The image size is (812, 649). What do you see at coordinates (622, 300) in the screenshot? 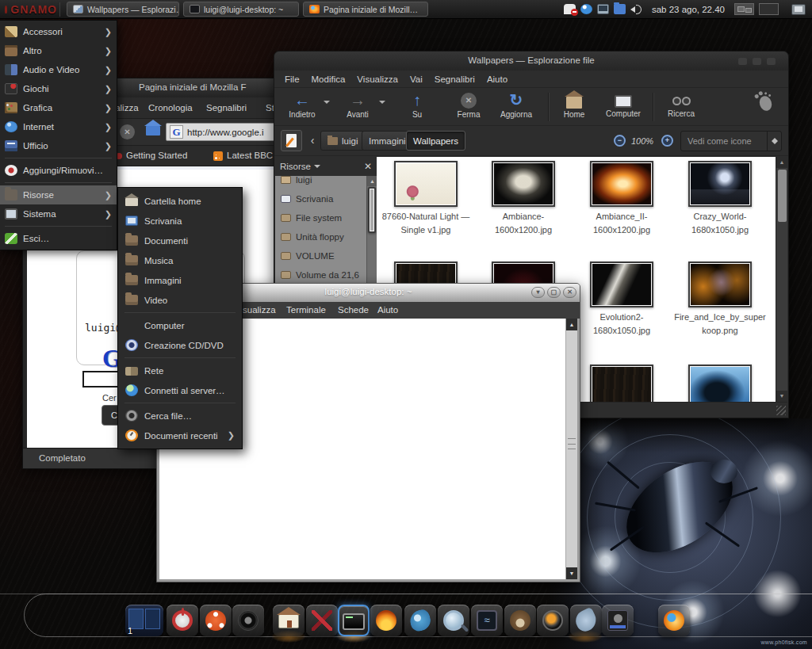
I see `file-item: Evolution2-1680x1050.jpg` at bounding box center [622, 300].